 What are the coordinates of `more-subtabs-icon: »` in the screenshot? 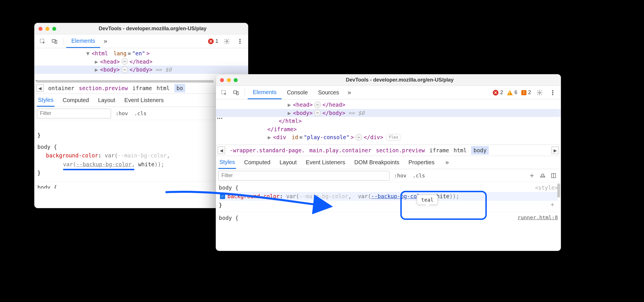 It's located at (447, 163).